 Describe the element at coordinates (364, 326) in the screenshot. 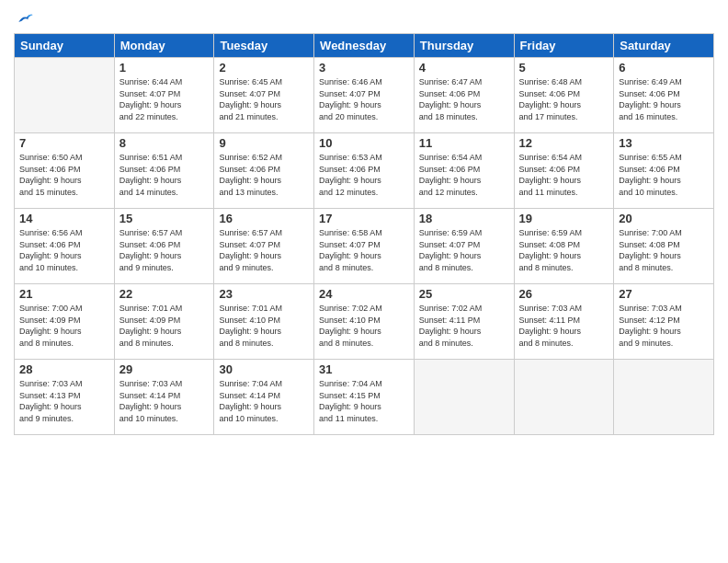

I see `day-info: Sunrise: 7:02 AM Sunset: 4:10 PM Dayligh…` at that location.